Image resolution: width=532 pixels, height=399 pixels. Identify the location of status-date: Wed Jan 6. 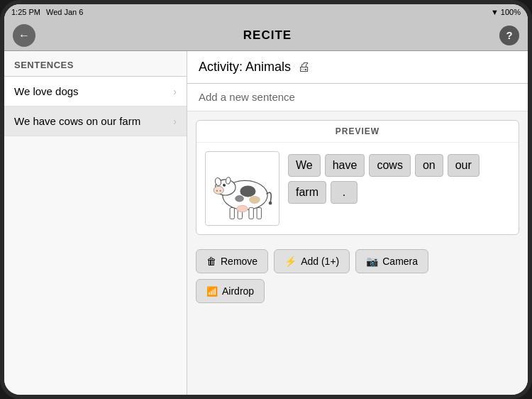
(65, 12).